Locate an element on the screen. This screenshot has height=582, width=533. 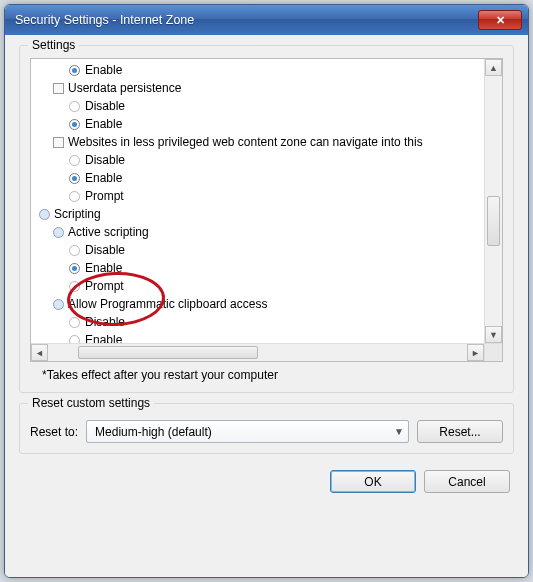
button-label: Cancel is located at coordinates (466, 482).